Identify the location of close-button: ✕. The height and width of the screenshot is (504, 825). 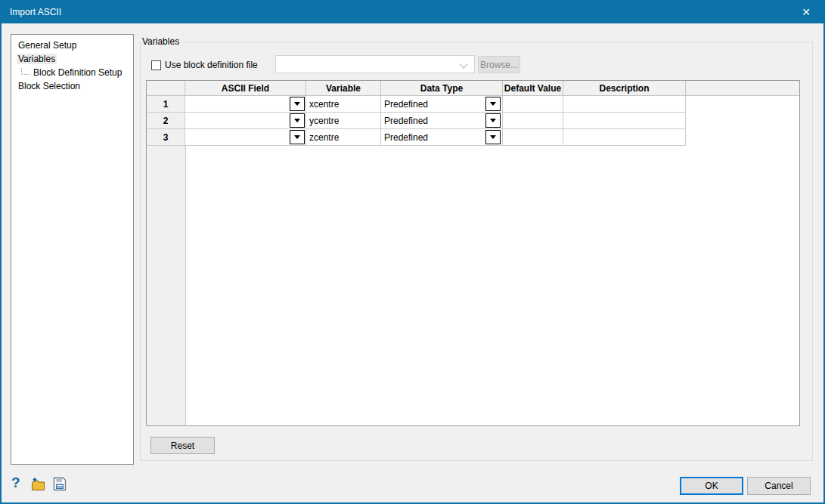
(806, 12).